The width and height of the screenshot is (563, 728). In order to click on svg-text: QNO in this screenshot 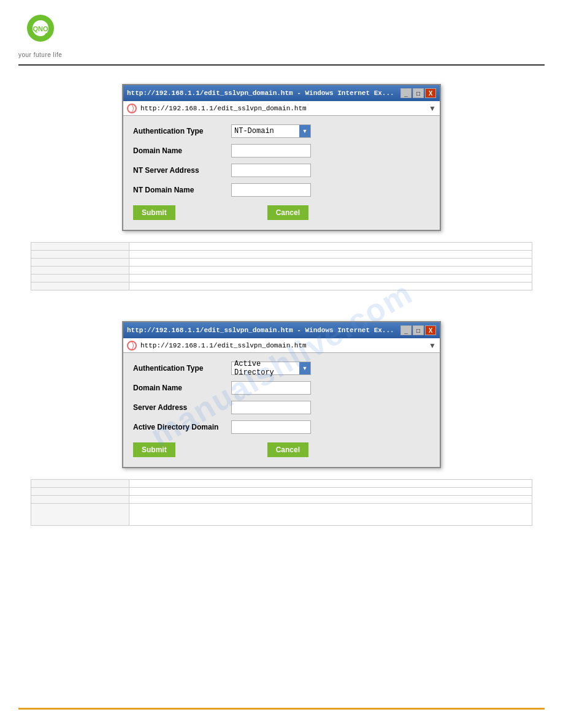, I will do `click(40, 29)`.